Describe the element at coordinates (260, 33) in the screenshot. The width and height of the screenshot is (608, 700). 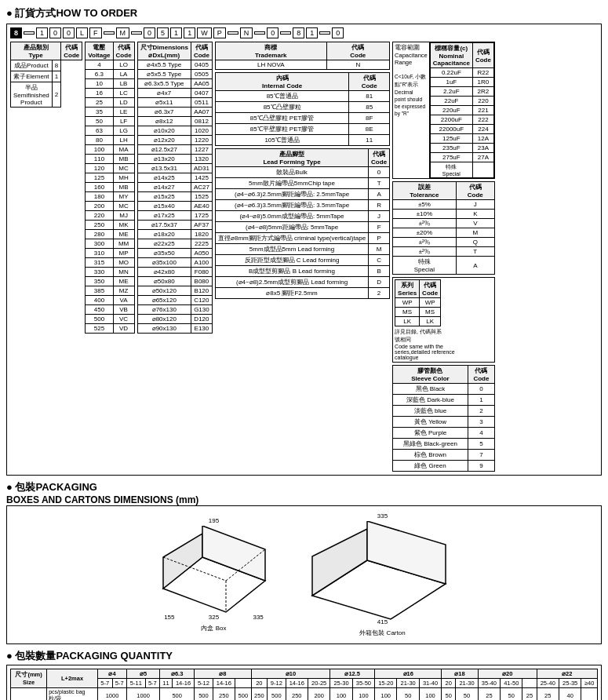
I see `code-box-empty5` at that location.